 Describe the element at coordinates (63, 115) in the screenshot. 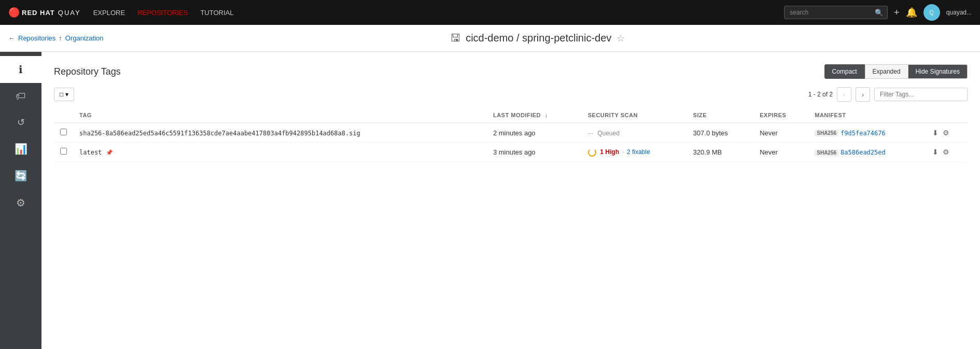

I see `select-all-header` at that location.